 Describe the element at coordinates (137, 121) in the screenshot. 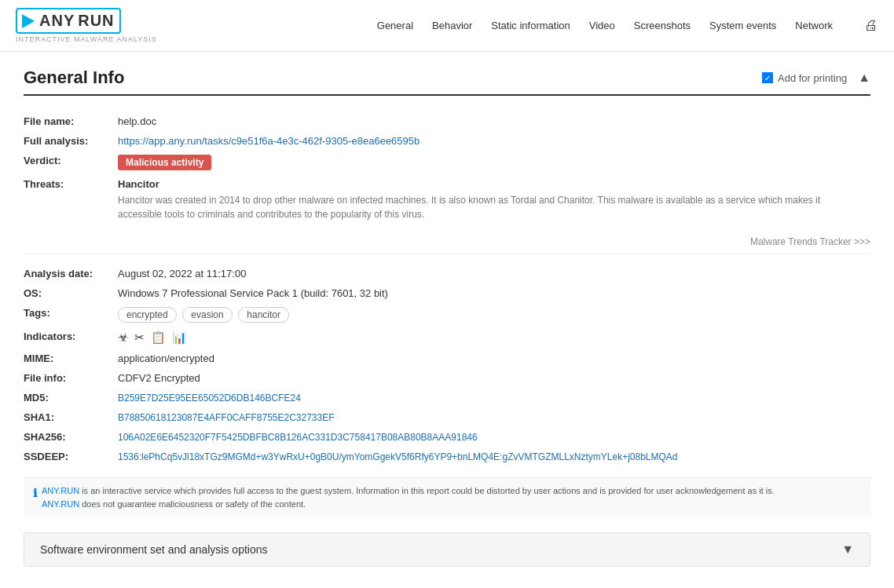

I see `file-name-value: help.doc` at that location.